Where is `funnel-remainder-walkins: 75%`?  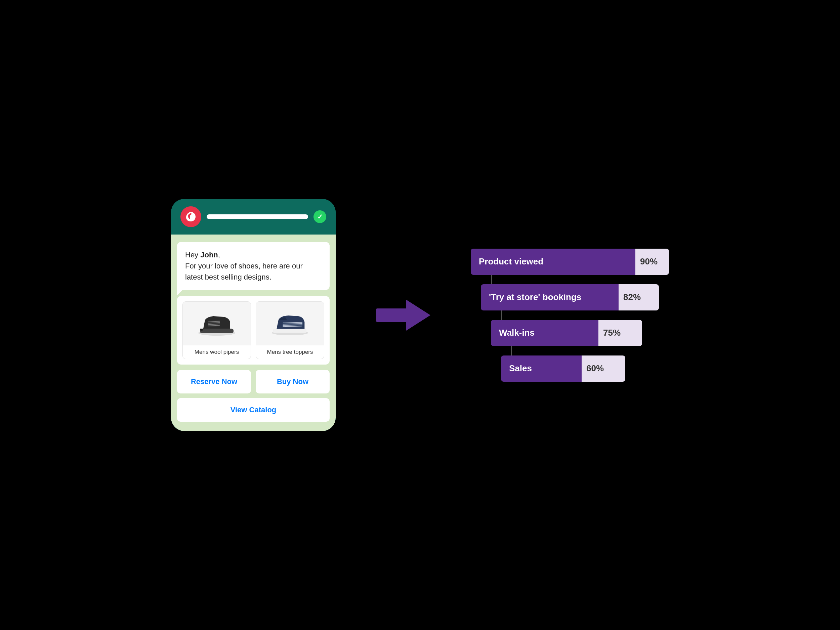
funnel-remainder-walkins: 75% is located at coordinates (621, 333).